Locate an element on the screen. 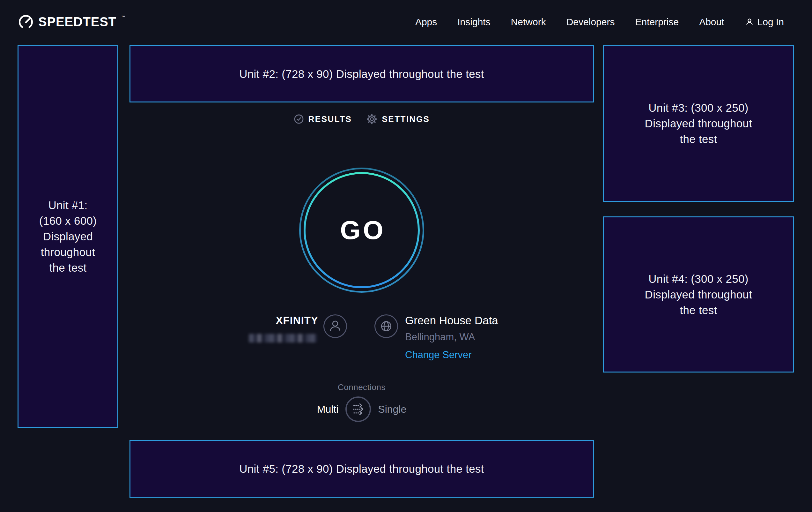 This screenshot has width=812, height=512. nav-item-enterprise: Enterprise is located at coordinates (657, 22).